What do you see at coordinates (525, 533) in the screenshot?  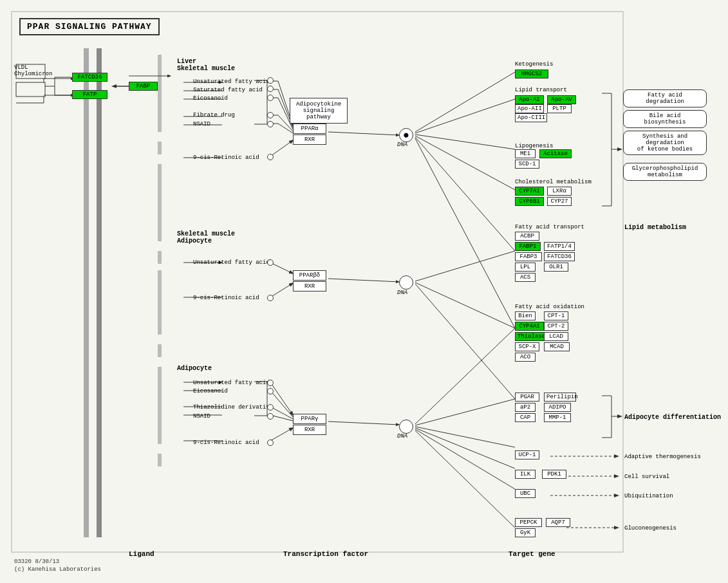 I see `gyk-box: GyK` at bounding box center [525, 533].